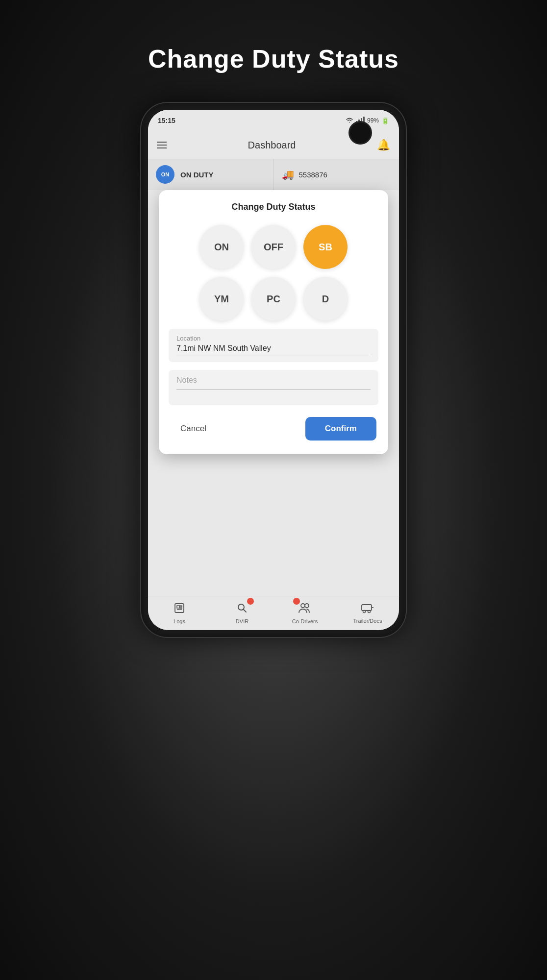  Describe the element at coordinates (274, 345) in the screenshot. I see `location-field-group: Location 7.1mi NW NM South Valley` at that location.